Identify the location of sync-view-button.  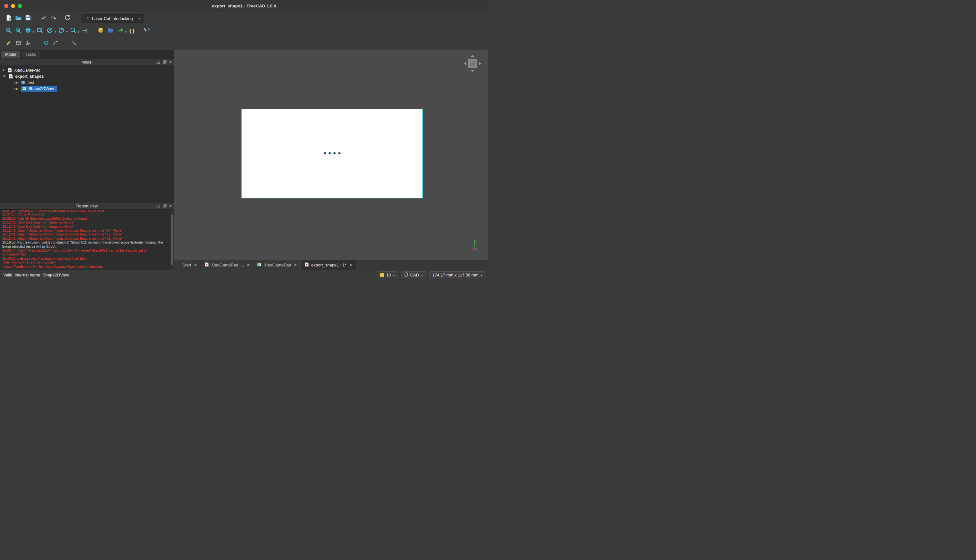
(62, 31).